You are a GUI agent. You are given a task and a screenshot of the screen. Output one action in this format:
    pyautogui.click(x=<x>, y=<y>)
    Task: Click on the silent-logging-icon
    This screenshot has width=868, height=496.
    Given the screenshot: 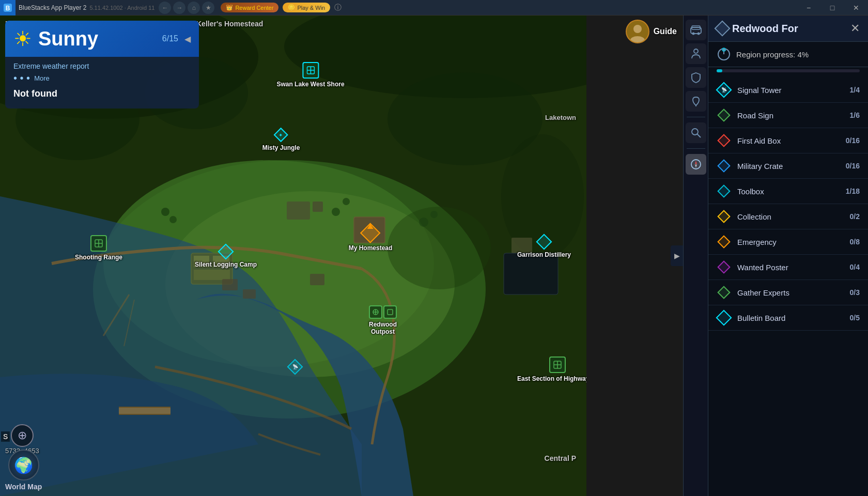 What is the action you would take?
    pyautogui.click(x=226, y=252)
    